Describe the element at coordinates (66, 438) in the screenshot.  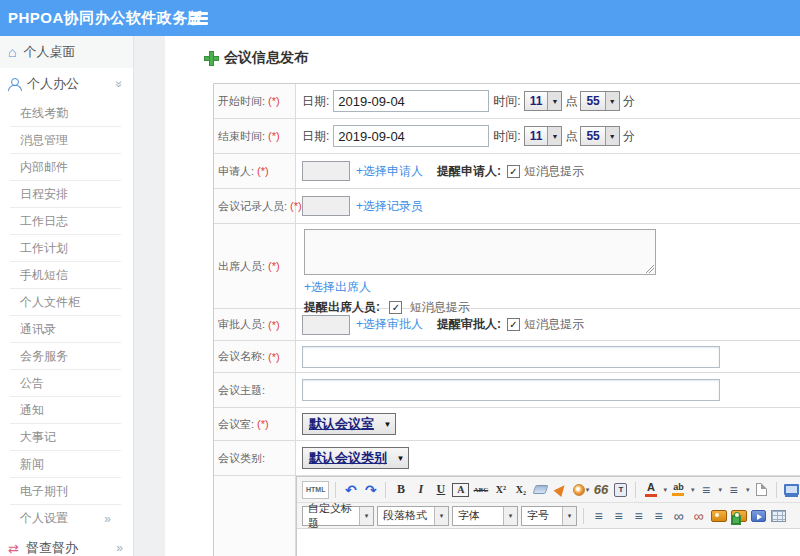
I see `sidebar-item-memorabilia: 大事记` at that location.